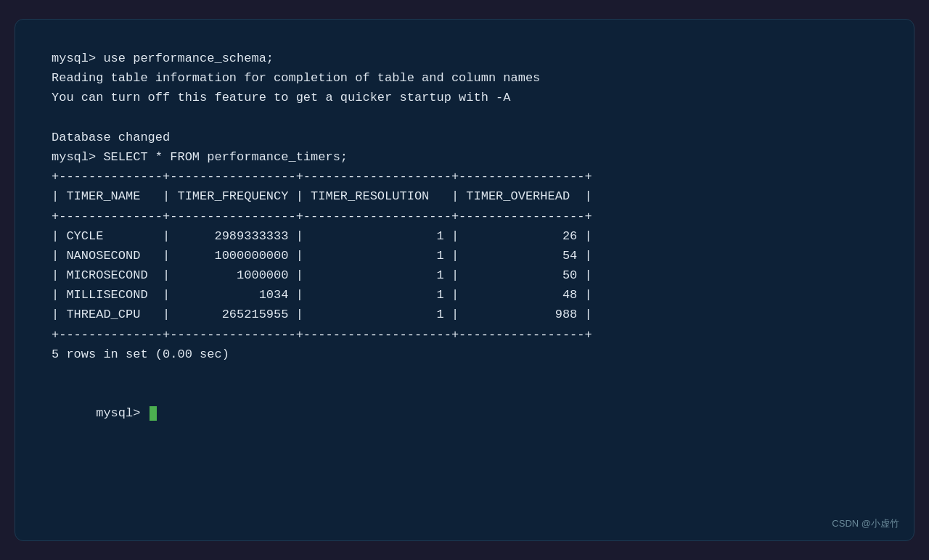  I want to click on rows-in-set: 5 rows in set (0.00 sec), so click(464, 354).